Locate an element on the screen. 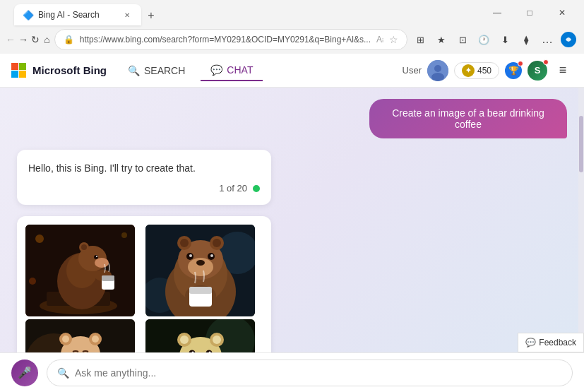 The height and width of the screenshot is (392, 584). user-message-container: Create an image of a bear drinking coffe… is located at coordinates (292, 119).